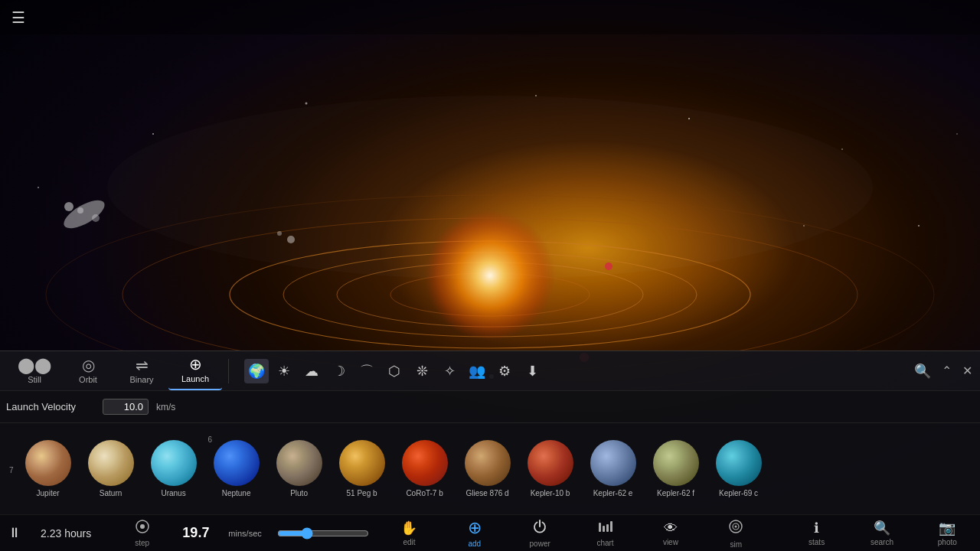 Image resolution: width=980 pixels, height=551 pixels. What do you see at coordinates (362, 493) in the screenshot?
I see `51peg-name: 51 Peg b` at bounding box center [362, 493].